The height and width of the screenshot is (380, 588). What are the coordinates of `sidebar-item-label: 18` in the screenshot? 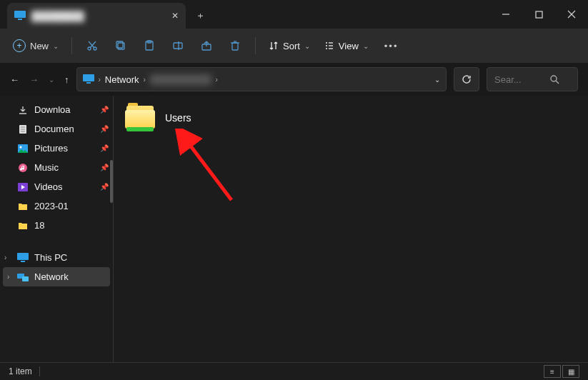 It's located at (39, 226).